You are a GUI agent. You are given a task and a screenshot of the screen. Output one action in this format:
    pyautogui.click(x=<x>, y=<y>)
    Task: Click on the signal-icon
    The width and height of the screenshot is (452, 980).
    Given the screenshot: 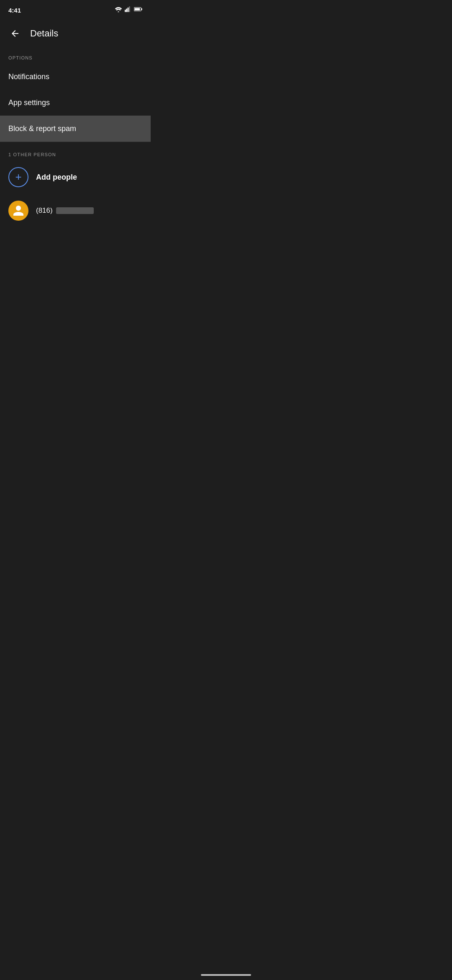 What is the action you would take?
    pyautogui.click(x=128, y=10)
    